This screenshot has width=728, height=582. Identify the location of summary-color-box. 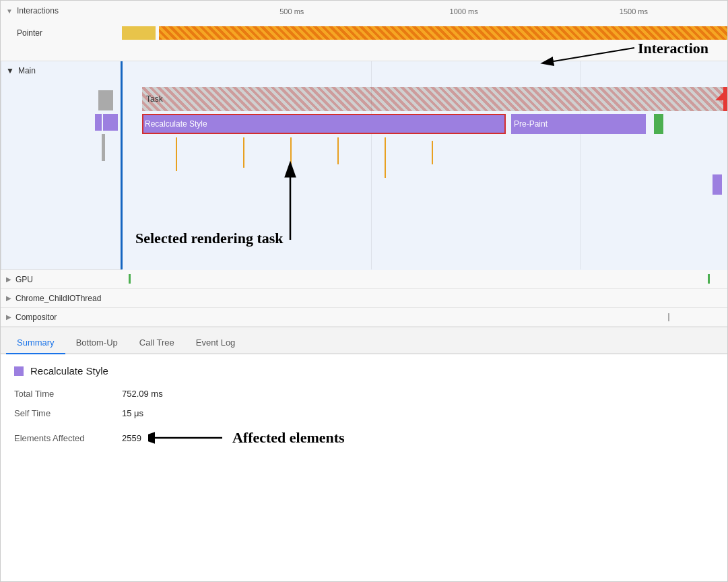
(19, 371).